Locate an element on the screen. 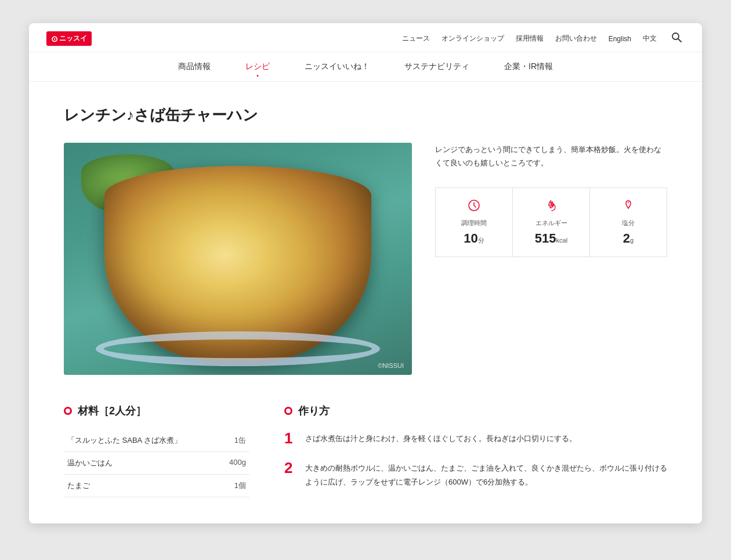 The width and height of the screenshot is (731, 560). step-item-1: 1 さば水煮缶は汁と身にわけ、身を軽くほぐしておく。長ねぎは小口切りにする。 is located at coordinates (476, 439).